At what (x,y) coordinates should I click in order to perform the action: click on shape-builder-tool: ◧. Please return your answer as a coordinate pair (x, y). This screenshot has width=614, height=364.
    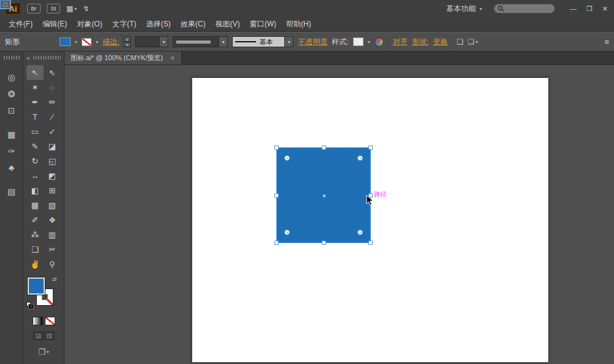
    Looking at the image, I should click on (35, 190).